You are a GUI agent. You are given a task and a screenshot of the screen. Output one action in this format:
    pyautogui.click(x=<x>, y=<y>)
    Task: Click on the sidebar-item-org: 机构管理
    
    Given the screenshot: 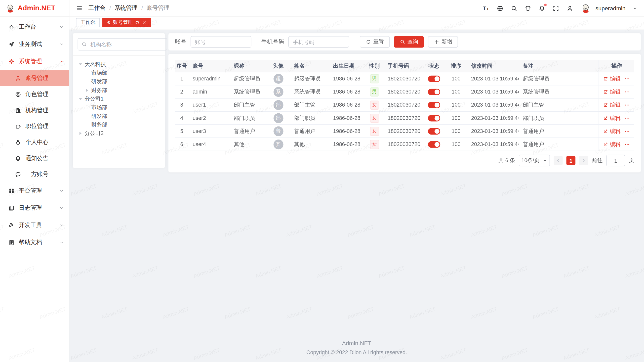 What is the action you would take?
    pyautogui.click(x=34, y=110)
    